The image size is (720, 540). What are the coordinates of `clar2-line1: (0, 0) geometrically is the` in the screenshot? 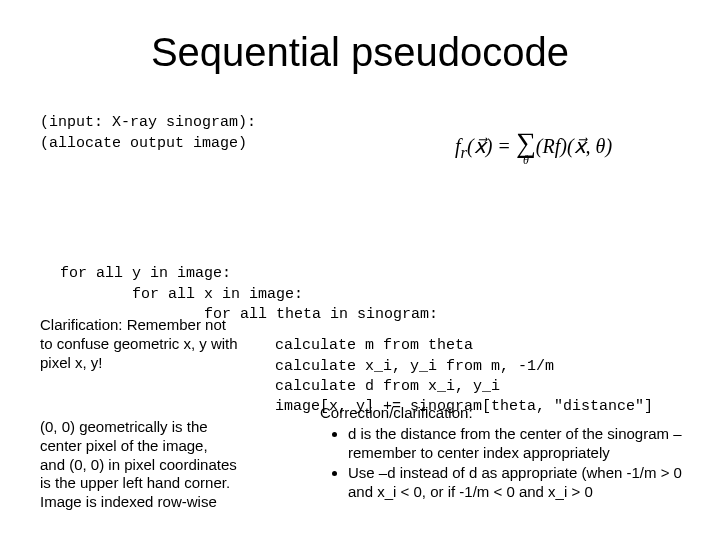 It's located at (124, 426).